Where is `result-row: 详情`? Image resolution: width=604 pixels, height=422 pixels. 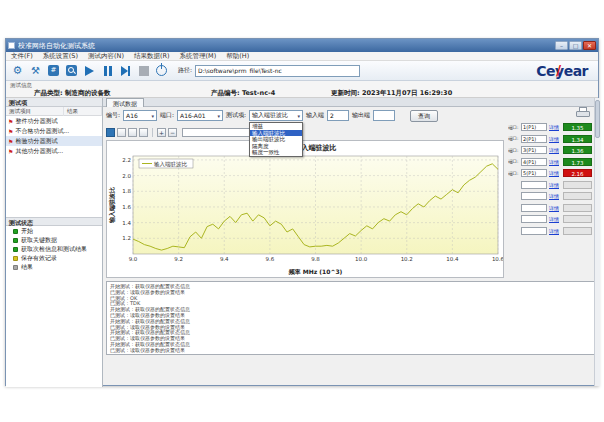 result-row: 详情 is located at coordinates (551, 208).